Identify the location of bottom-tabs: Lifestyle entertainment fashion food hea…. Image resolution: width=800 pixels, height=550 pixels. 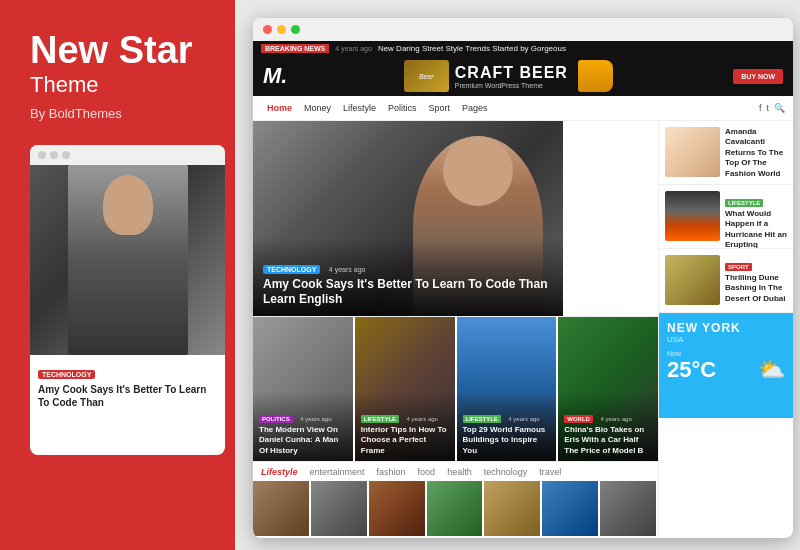
(456, 471).